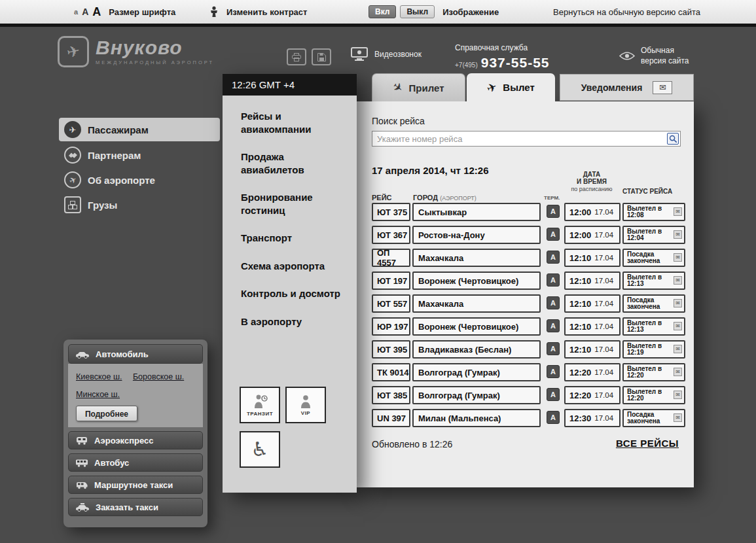 The image size is (756, 543). Describe the element at coordinates (97, 12) in the screenshot. I see `font-size-large-button: А` at that location.